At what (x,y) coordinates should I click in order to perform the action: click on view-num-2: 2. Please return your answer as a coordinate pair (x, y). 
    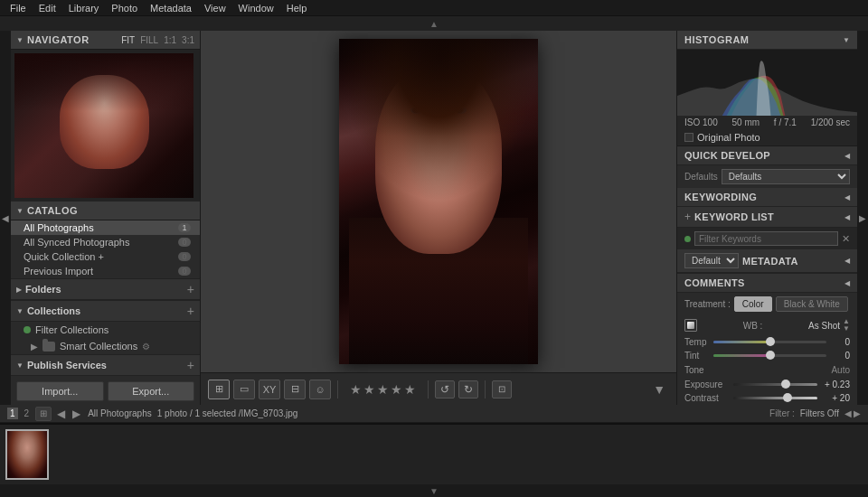
    Looking at the image, I should click on (27, 414).